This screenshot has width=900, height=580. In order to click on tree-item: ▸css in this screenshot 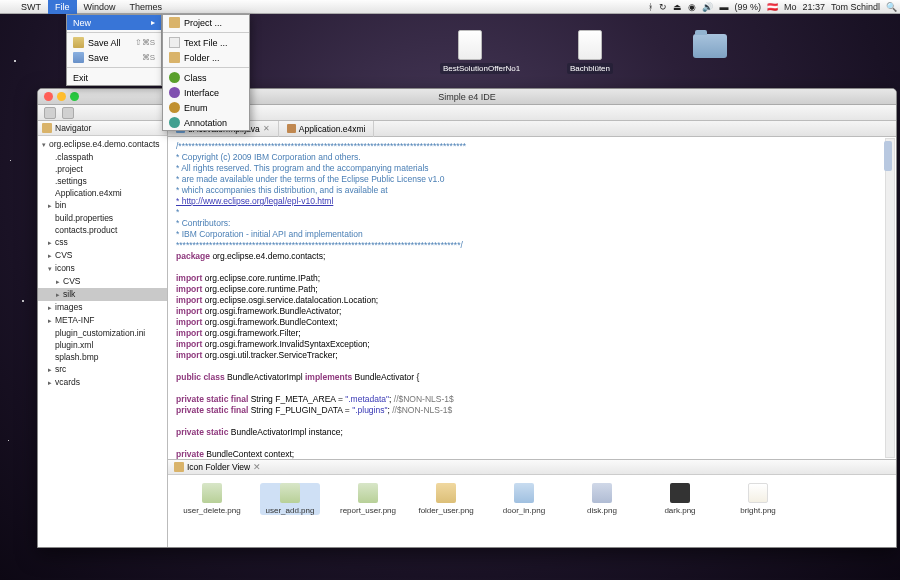, I will do `click(102, 242)`.